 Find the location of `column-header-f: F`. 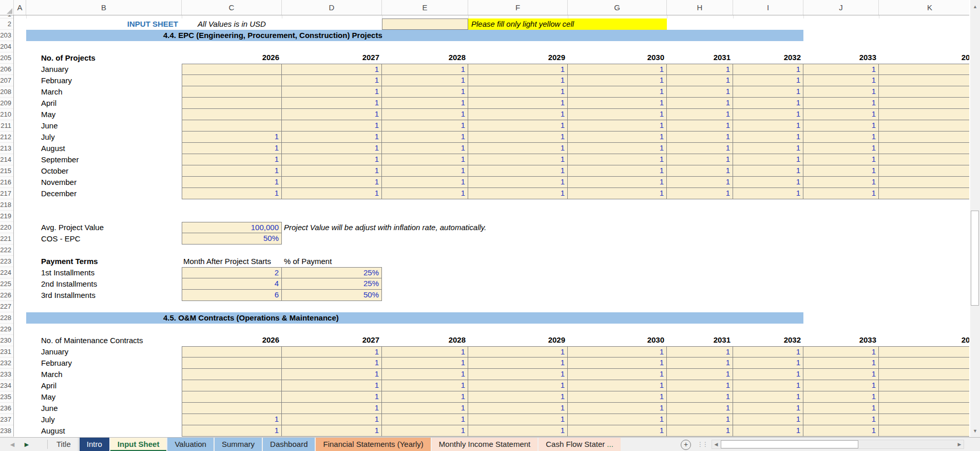

column-header-f: F is located at coordinates (518, 7).